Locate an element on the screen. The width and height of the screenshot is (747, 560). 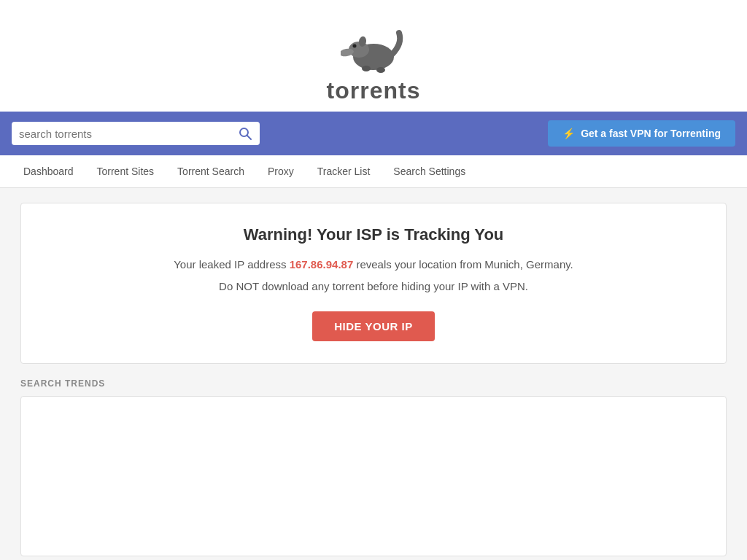
vpn-button: ⚡ Get a fast VPN for Torrenting is located at coordinates (642, 133).